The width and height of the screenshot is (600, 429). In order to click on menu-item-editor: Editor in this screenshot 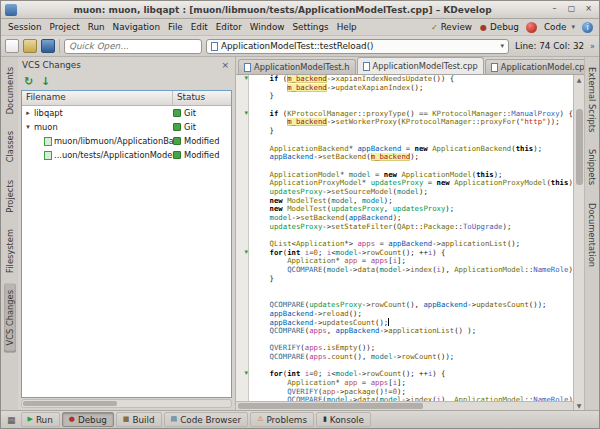, I will do `click(229, 27)`.